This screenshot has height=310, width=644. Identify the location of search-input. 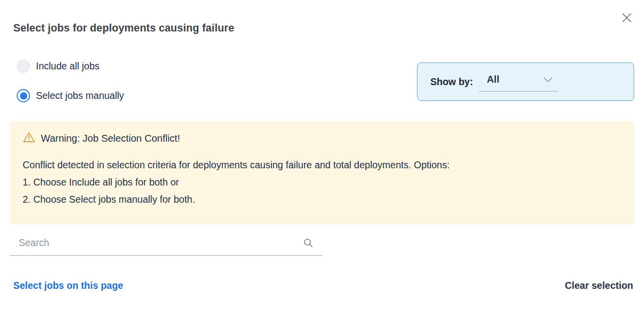
(161, 243).